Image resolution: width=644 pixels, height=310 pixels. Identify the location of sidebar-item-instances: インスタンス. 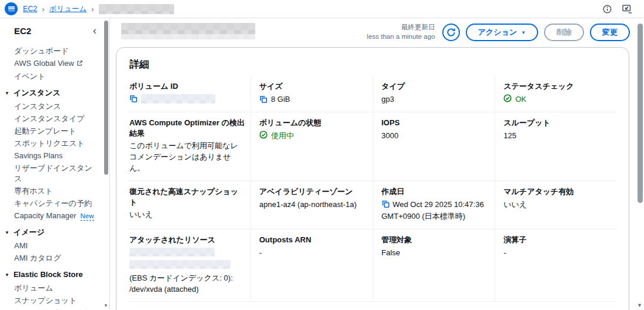
(57, 106).